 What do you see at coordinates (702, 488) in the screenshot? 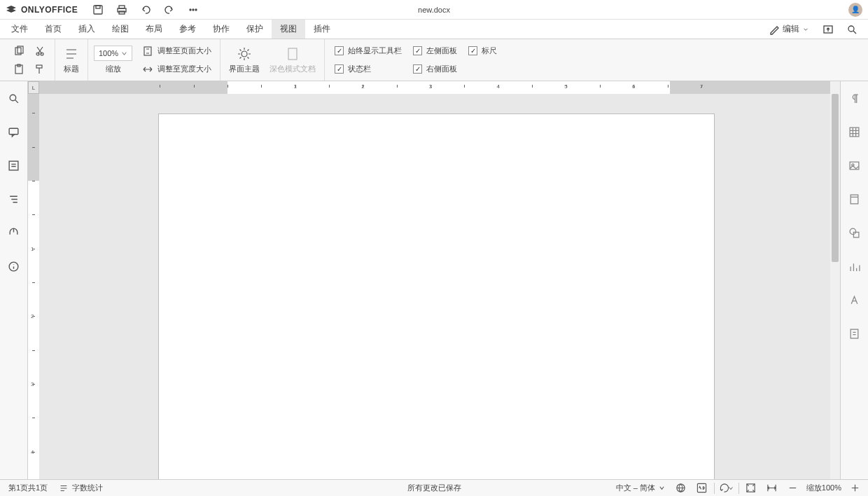
I see `spellcheck-button` at bounding box center [702, 488].